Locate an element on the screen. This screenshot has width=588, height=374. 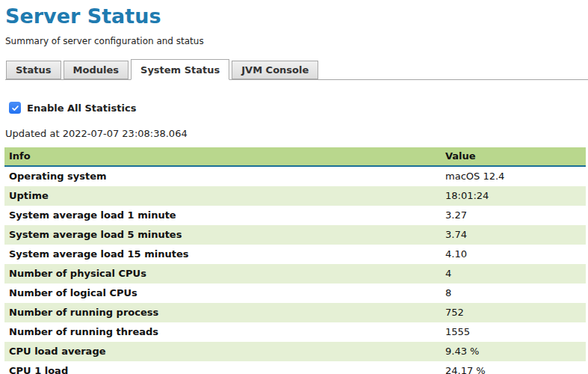
page-subtitle: Summary of server configuration and stat… is located at coordinates (297, 41).